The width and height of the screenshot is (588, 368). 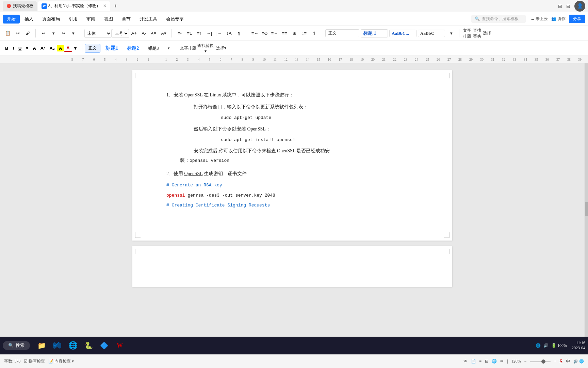 I want to click on undo-btn: ↩, so click(x=44, y=33).